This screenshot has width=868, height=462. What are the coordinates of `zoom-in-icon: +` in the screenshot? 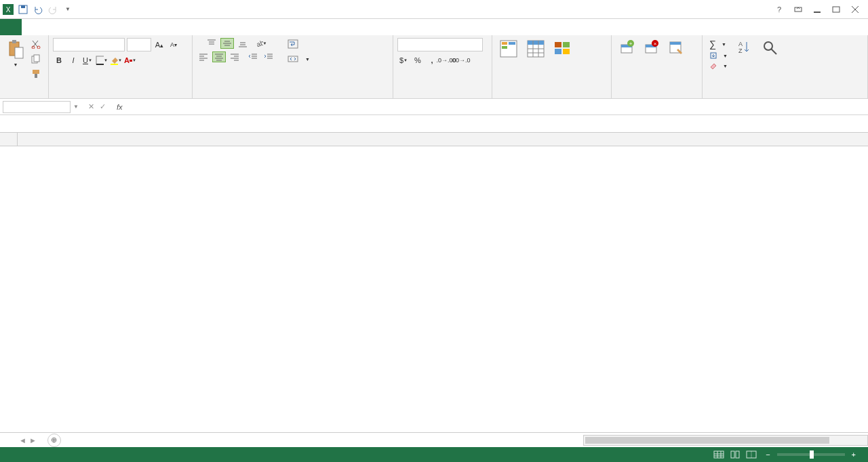 It's located at (854, 455).